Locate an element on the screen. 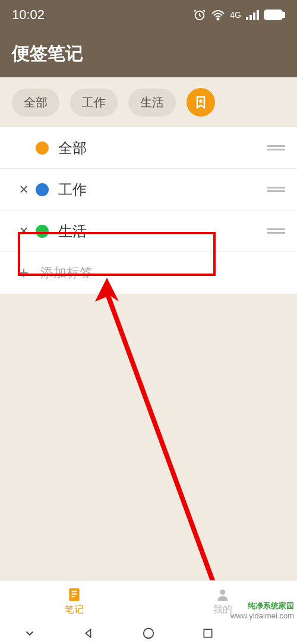  add-filter-button is located at coordinates (201, 102).